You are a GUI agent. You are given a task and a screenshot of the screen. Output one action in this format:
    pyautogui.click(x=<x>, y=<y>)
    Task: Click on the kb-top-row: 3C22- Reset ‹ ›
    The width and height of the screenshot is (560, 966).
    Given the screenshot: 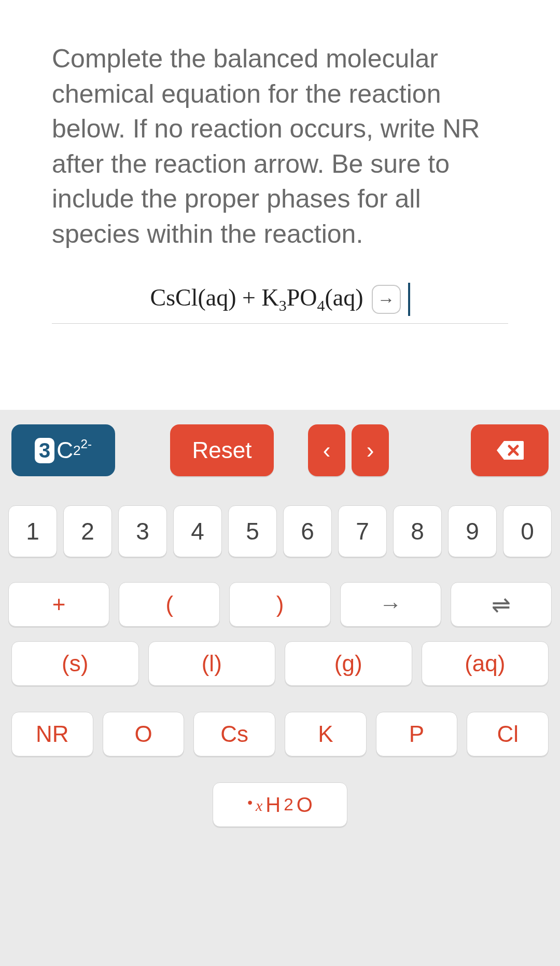 What is the action you would take?
    pyautogui.click(x=280, y=450)
    